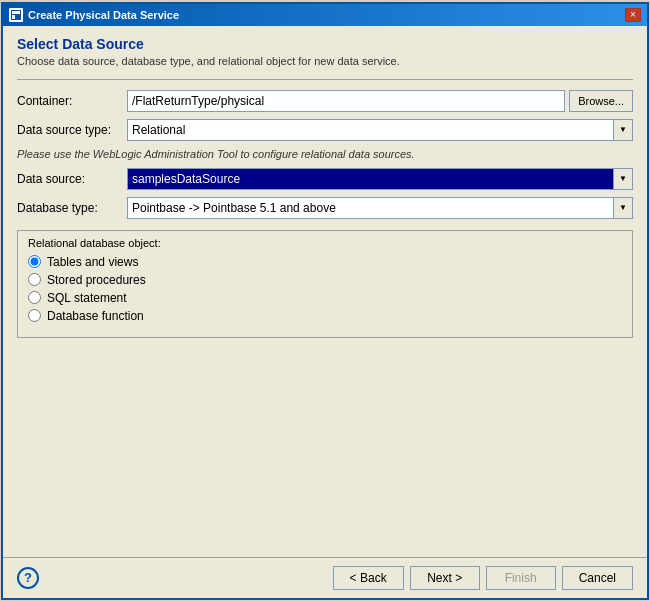  Describe the element at coordinates (104, 15) in the screenshot. I see `window-title: Create Physical Data Service` at that location.